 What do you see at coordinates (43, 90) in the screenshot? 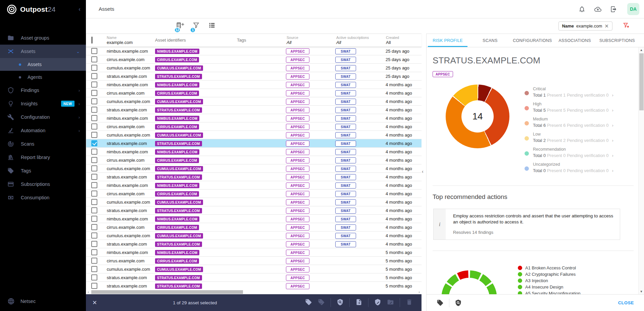
I see `sidebar-item-findings: Findings ›` at bounding box center [43, 90].